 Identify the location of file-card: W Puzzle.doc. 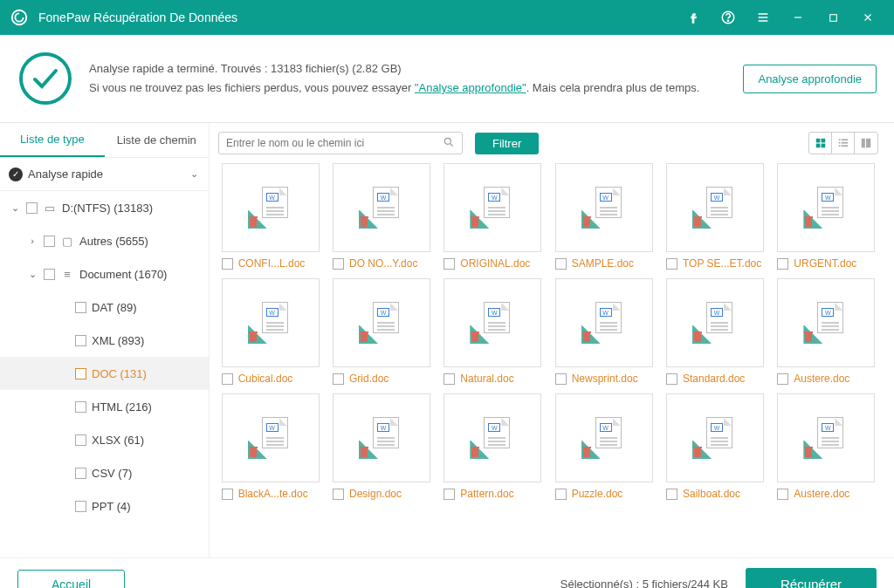
(604, 447).